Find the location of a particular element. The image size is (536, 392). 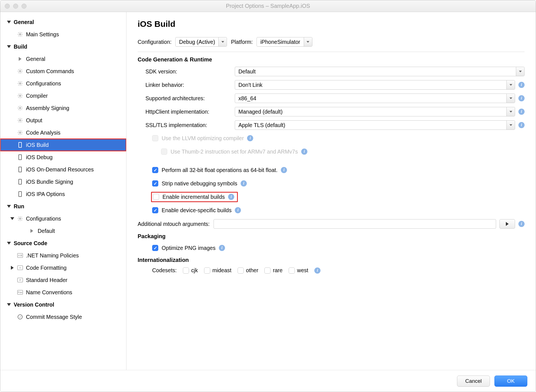

codeset-west: west is located at coordinates (298, 270).